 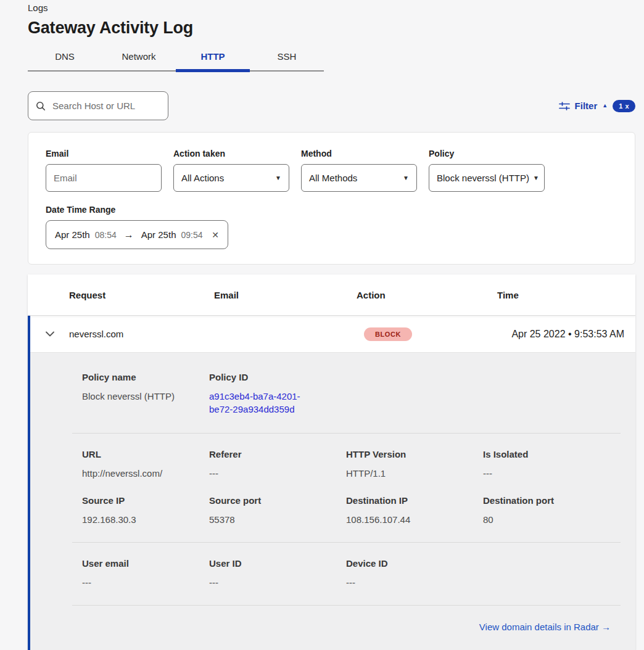 I want to click on method-value: All Methods, so click(x=333, y=178).